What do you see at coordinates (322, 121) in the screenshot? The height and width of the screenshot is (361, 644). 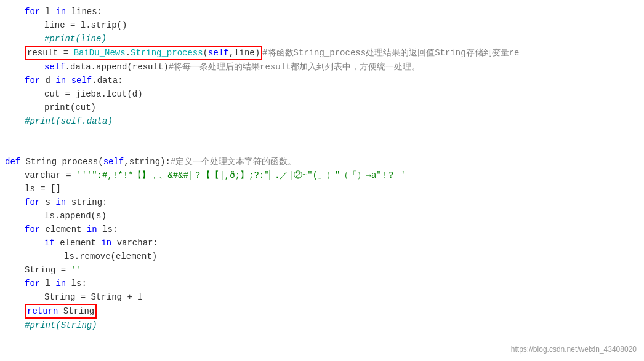 I see `code-line-9: #print(self.data)` at bounding box center [322, 121].